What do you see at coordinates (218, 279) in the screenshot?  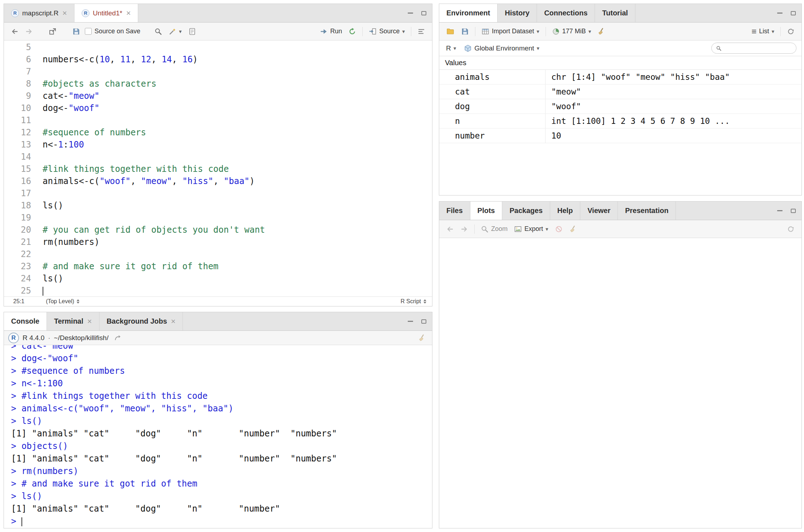 I see `editor-line-24: 24ls()` at bounding box center [218, 279].